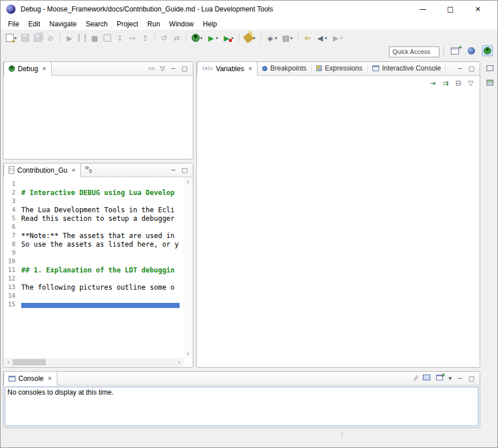 The image size is (498, 448). What do you see at coordinates (94, 363) in the screenshot?
I see `horizontal-scrollbar: ‹ ›` at bounding box center [94, 363].